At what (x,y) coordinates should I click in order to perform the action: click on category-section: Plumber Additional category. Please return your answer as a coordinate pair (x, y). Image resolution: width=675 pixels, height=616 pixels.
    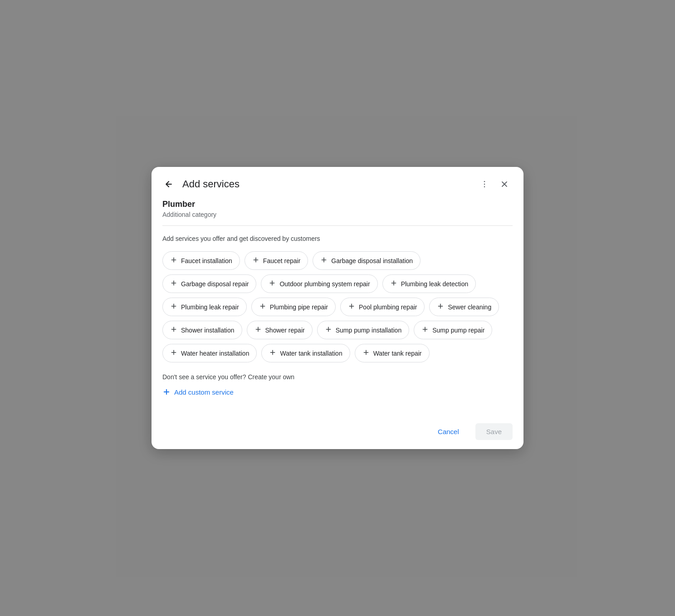
    Looking at the image, I should click on (338, 213).